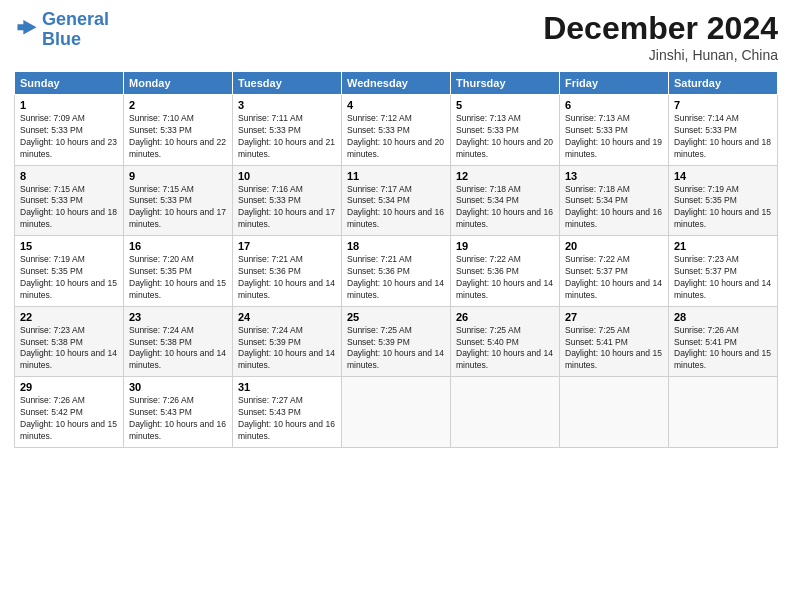  What do you see at coordinates (724, 84) in the screenshot?
I see `weekday-header-saturday: Saturday` at bounding box center [724, 84].